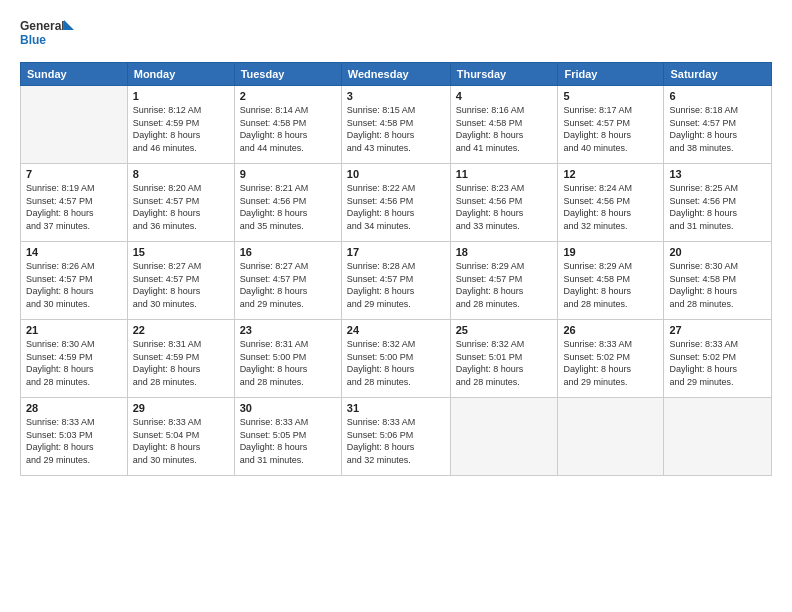 Image resolution: width=792 pixels, height=612 pixels. Describe the element at coordinates (504, 96) in the screenshot. I see `day-number: 4` at that location.